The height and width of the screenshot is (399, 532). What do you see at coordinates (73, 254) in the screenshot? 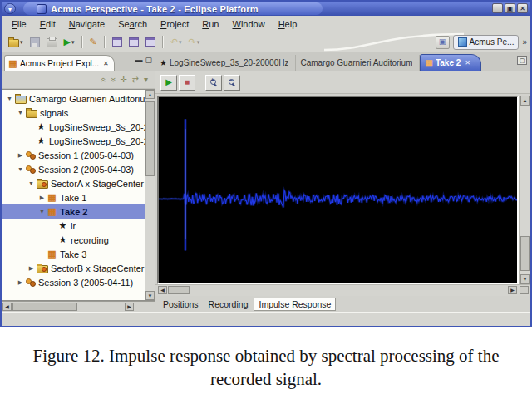
I see `tree-item: ▦Take 3` at bounding box center [73, 254].